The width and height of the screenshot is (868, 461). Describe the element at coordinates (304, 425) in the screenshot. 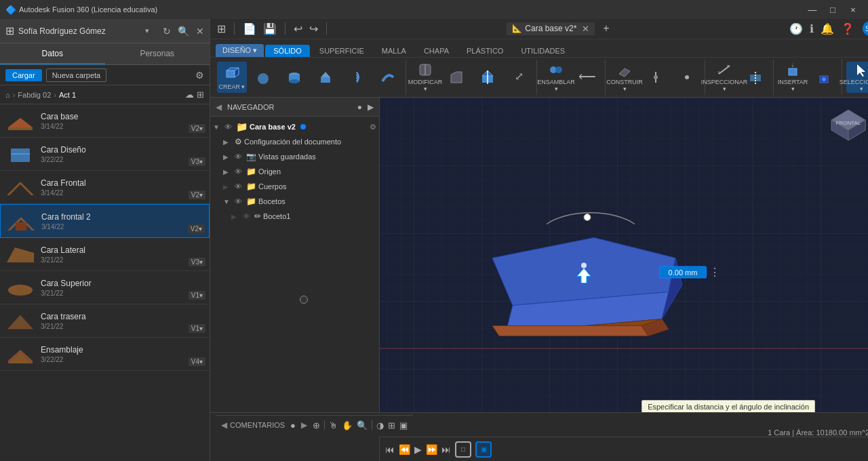

I see `comments-expand-icon: ▶` at that location.